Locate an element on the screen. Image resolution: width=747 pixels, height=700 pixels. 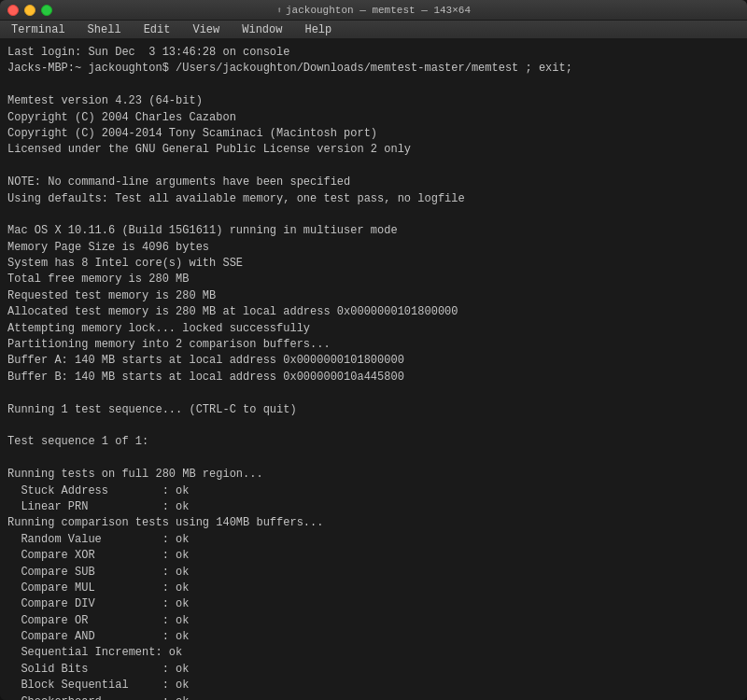
menu-item-window: Window is located at coordinates (261, 30).